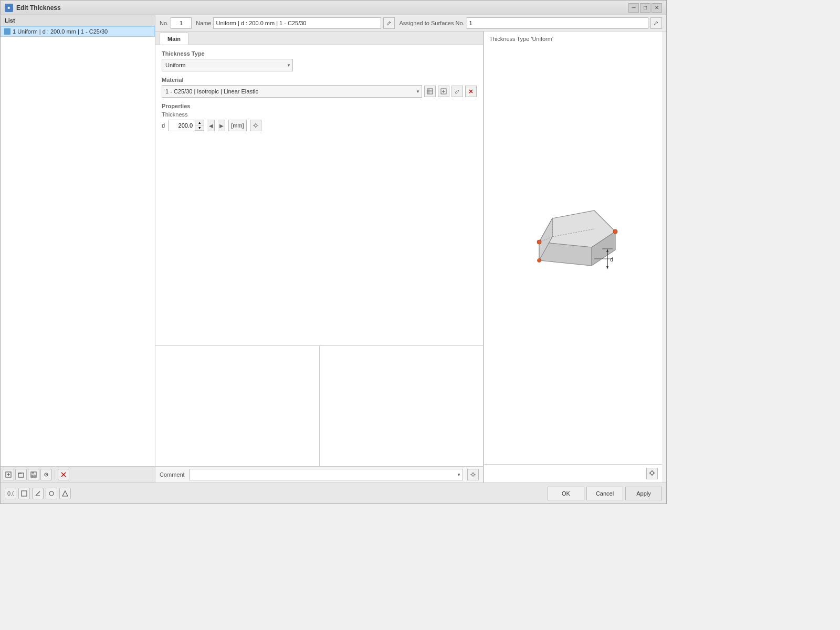 The height and width of the screenshot is (630, 840). What do you see at coordinates (319, 117) in the screenshot?
I see `properties-section: Properties Thickness d ▲ ▼` at bounding box center [319, 117].